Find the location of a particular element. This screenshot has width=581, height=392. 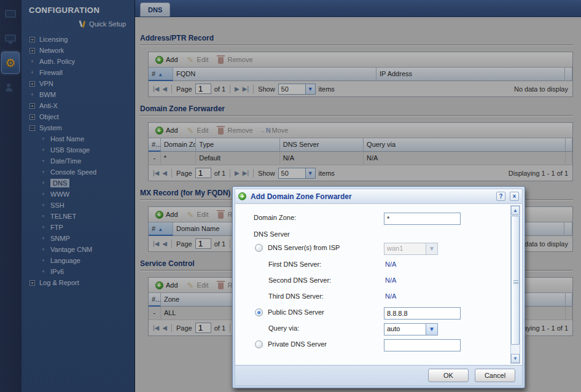

first-dns-value: N/A is located at coordinates (391, 264).